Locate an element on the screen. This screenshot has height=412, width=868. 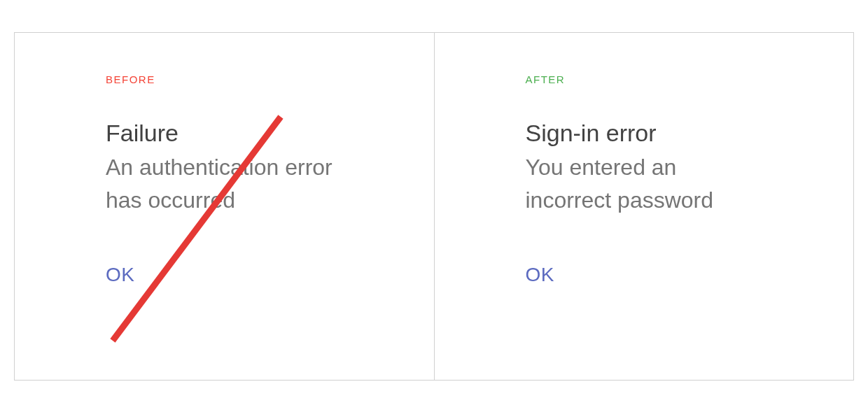
before-label: BEFORE is located at coordinates (224, 80).